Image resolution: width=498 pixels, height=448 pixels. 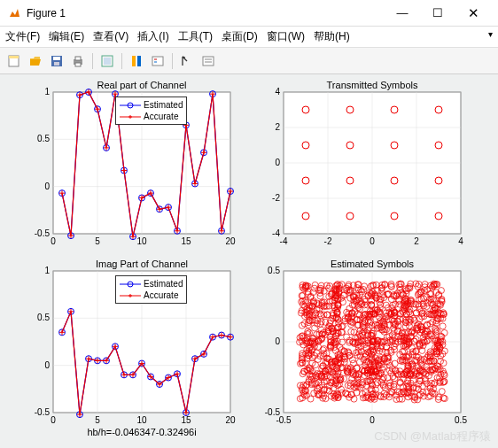 What do you see at coordinates (438, 13) in the screenshot?
I see `maximize-button: ☐` at bounding box center [438, 13].